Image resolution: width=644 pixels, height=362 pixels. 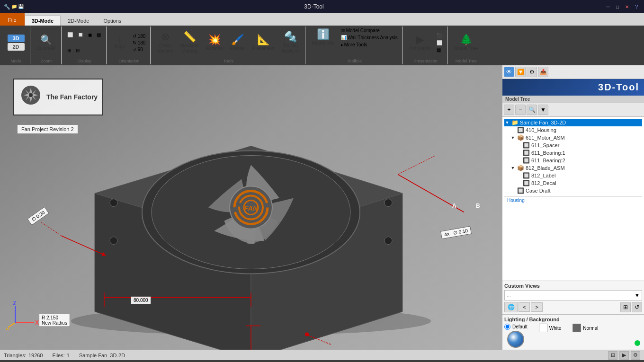 I want to click on rot-btn-3: ⤾ 90, so click(x=139, y=49).